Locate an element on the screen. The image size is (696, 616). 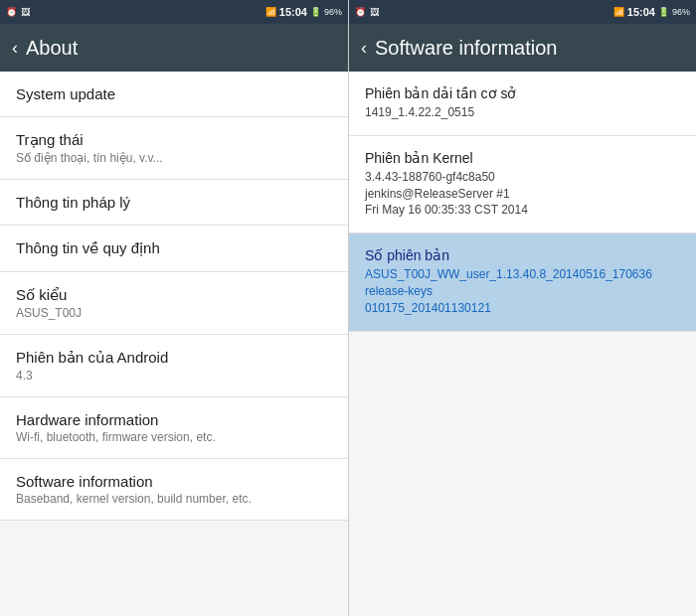
menu-item-title-3: Thông tin về quy định is located at coordinates (174, 248).